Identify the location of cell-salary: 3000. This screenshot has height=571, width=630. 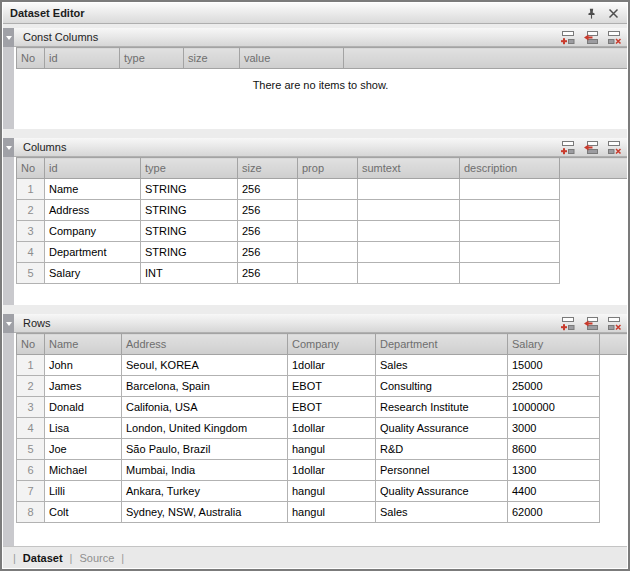
(554, 428).